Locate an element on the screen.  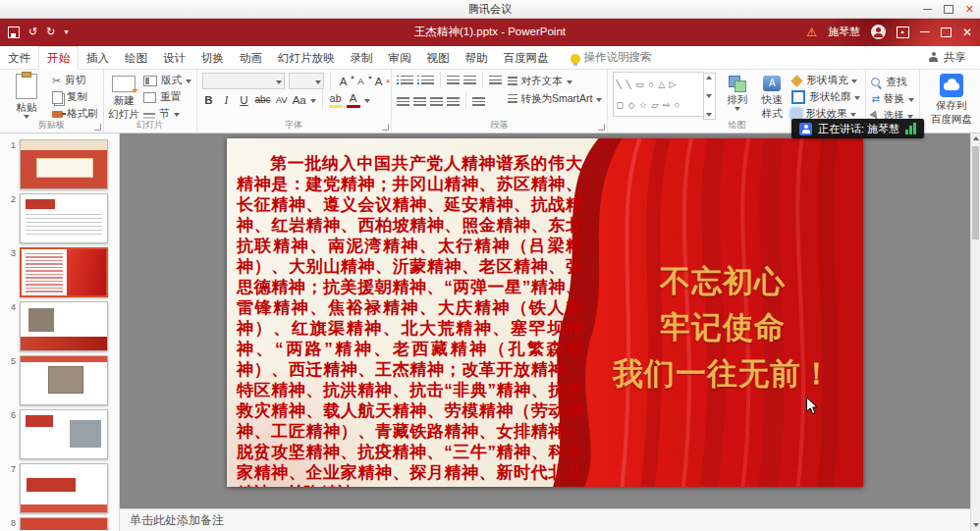
slogan-textbox: 不忘初心 牢记使命 我们一往无前！ is located at coordinates (723, 328).